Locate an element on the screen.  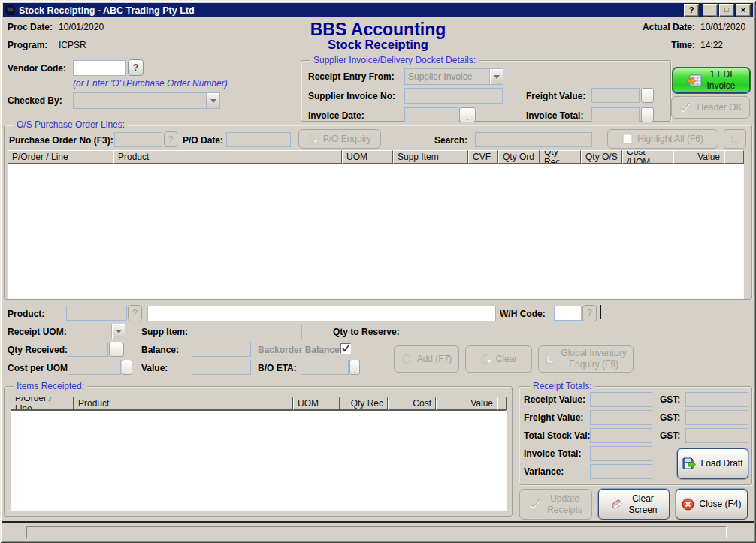
cost-per-uom-calc-button is located at coordinates (127, 367).